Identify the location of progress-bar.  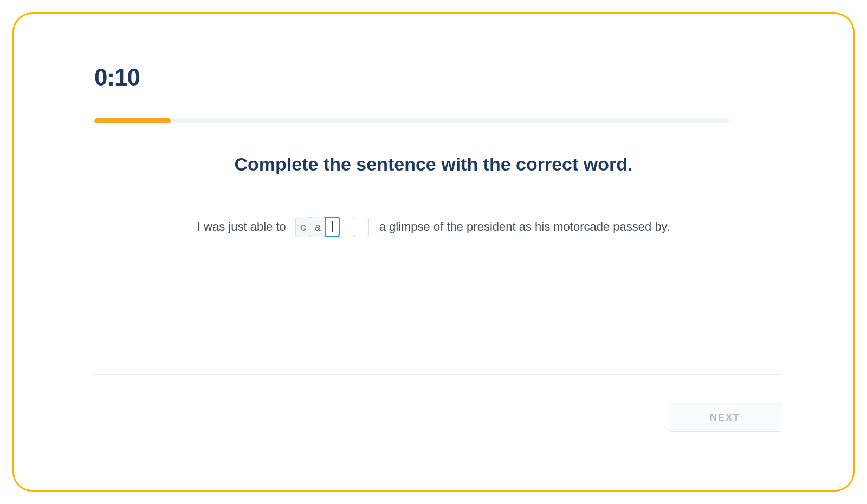
(412, 121).